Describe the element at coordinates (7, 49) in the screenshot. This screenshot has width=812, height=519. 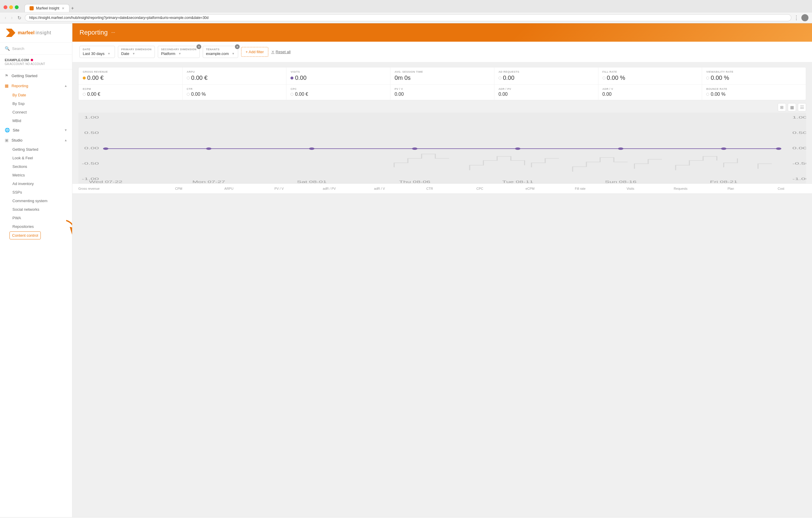
I see `search-icon: 🔍` at that location.